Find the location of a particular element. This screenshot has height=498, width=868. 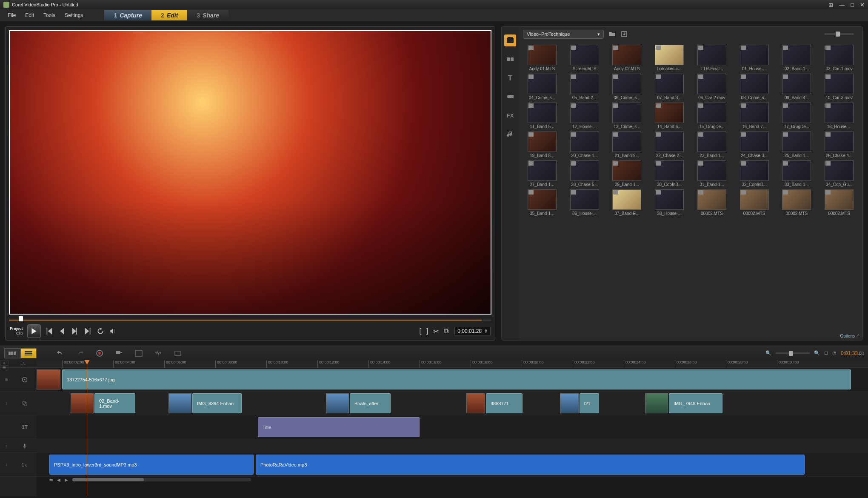

library-clip: 38_House-... is located at coordinates (669, 203).